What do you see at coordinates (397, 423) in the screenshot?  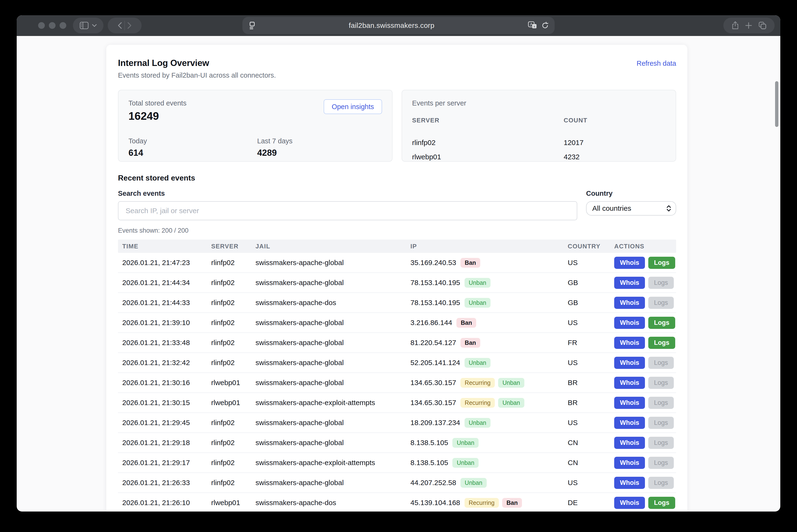 I see `table-row: 2026.01.21, 21:29:45 rlinfp02 swissmaker…` at bounding box center [397, 423].